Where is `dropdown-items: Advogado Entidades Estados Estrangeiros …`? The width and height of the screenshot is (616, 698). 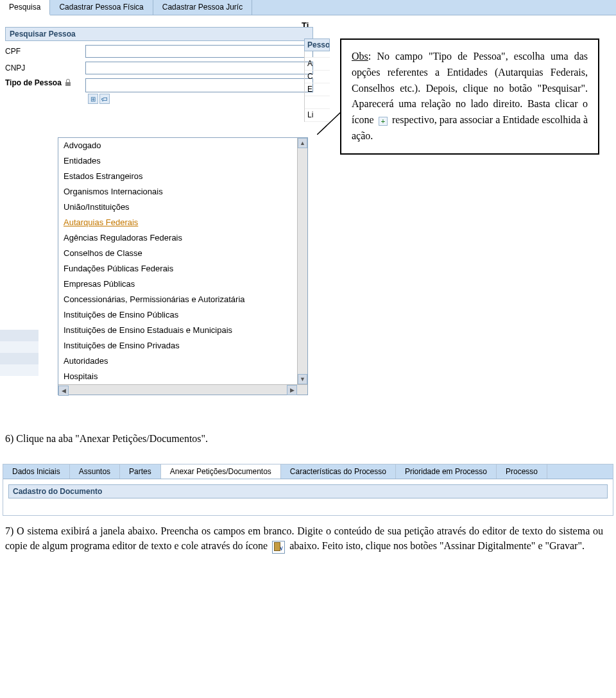 dropdown-items: Advogado Entidades Estados Estrangeiros … is located at coordinates (183, 266).